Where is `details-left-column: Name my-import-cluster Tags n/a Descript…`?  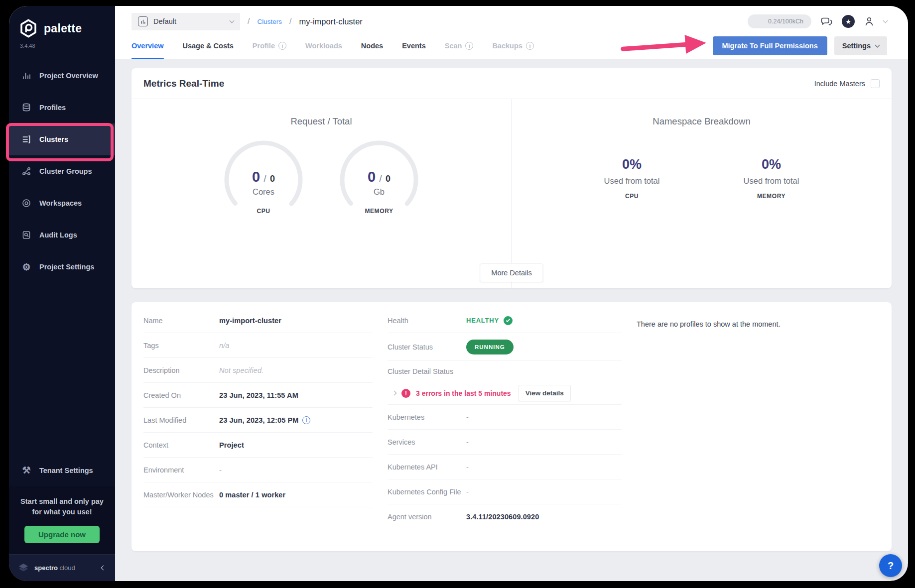
details-left-column: Name my-import-cluster Tags n/a Descript… is located at coordinates (258, 422).